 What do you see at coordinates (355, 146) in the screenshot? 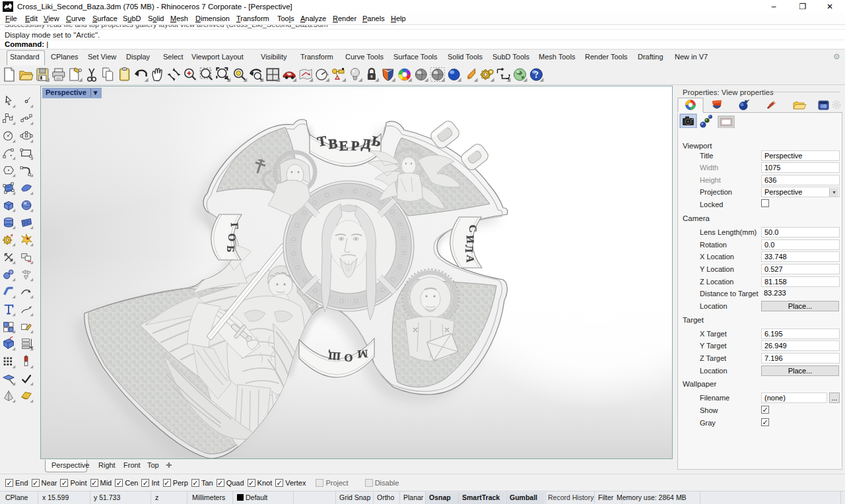
I see `svg-text: Р` at bounding box center [355, 146].